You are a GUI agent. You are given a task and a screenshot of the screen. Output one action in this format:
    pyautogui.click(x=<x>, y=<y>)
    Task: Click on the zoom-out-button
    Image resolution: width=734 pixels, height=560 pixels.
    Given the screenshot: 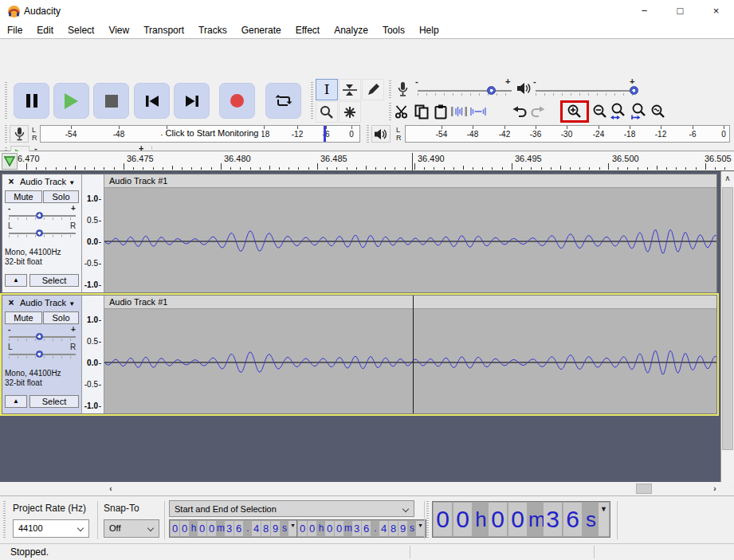 What is the action you would take?
    pyautogui.click(x=600, y=112)
    